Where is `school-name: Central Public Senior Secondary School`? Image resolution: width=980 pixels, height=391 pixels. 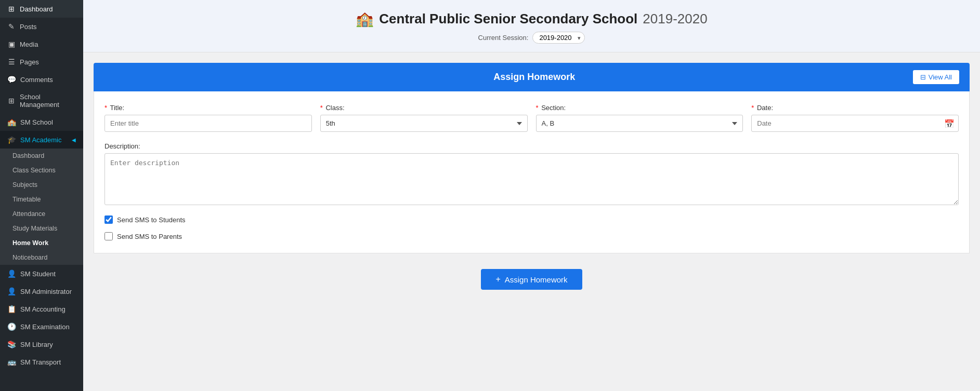
school-name: Central Public Senior Secondary School is located at coordinates (508, 19).